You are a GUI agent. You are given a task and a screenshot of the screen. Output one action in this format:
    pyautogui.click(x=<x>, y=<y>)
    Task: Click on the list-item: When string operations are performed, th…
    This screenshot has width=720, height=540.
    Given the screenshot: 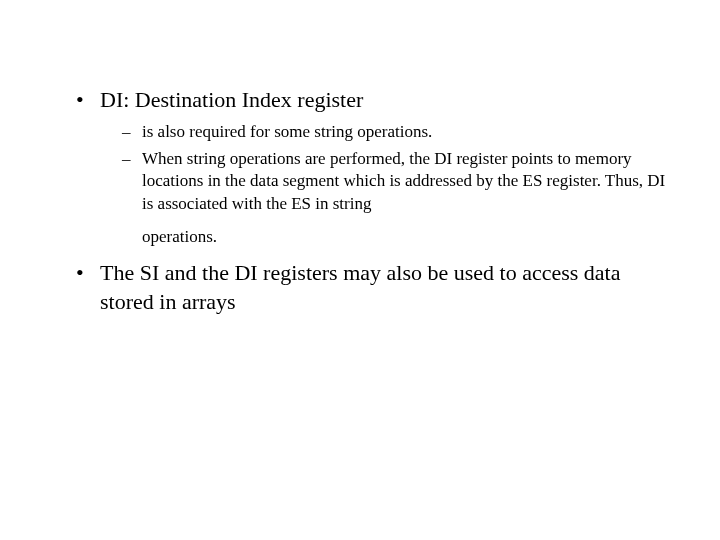 What is the action you would take?
    pyautogui.click(x=396, y=199)
    